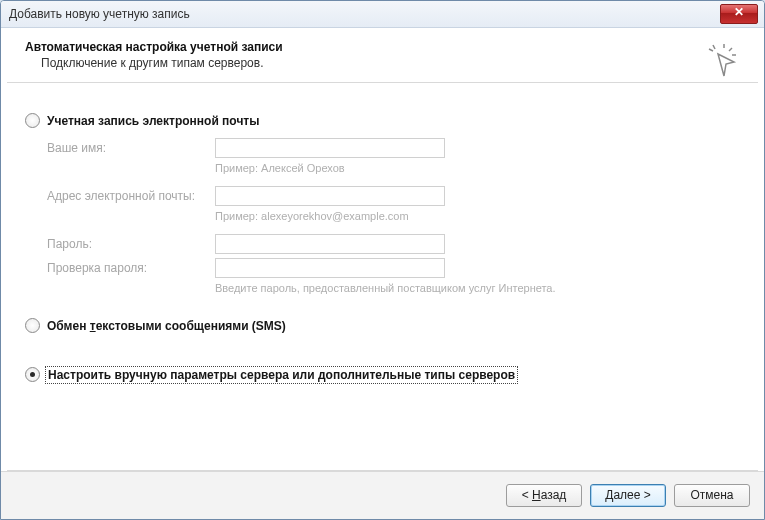  Describe the element at coordinates (154, 121) in the screenshot. I see `option-label: Учетная запись электронной почты` at that location.